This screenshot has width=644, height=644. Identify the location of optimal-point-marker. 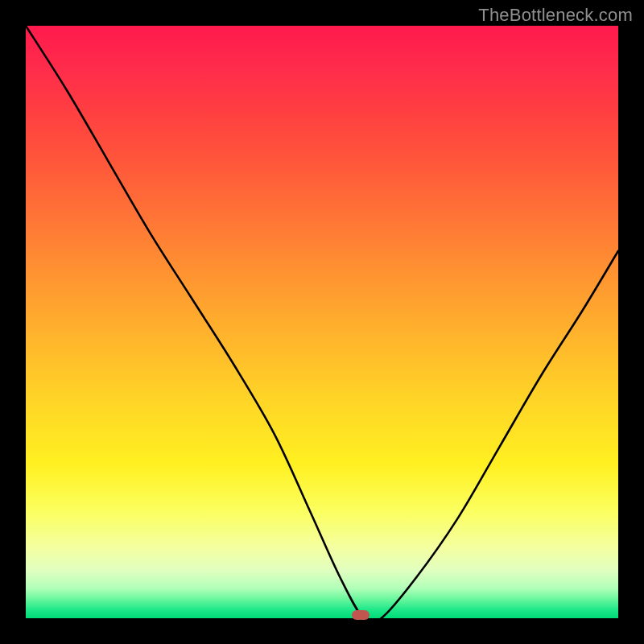
(361, 615).